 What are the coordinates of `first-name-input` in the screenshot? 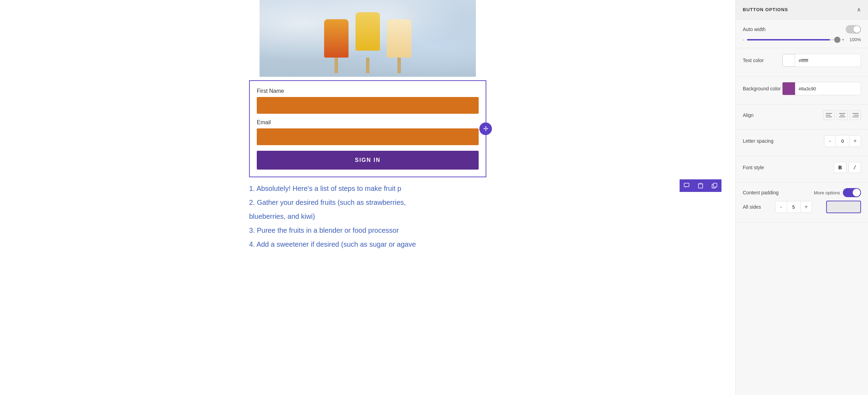 It's located at (368, 105).